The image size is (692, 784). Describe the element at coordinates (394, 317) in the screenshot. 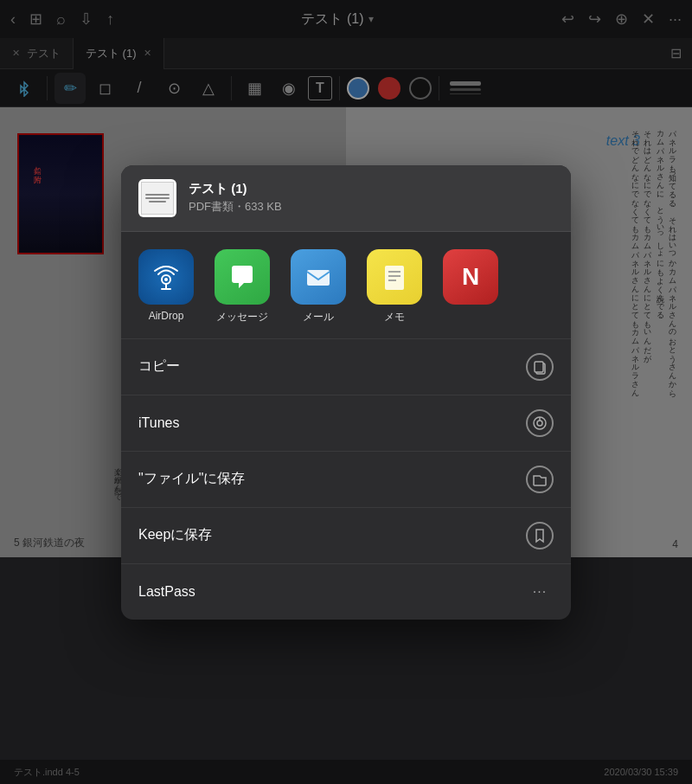

I see `notes-label: メモ` at that location.